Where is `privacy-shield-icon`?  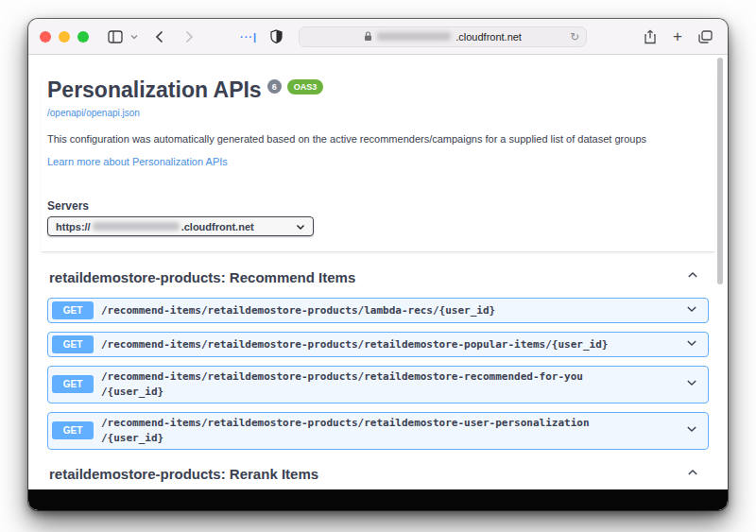 privacy-shield-icon is located at coordinates (276, 37).